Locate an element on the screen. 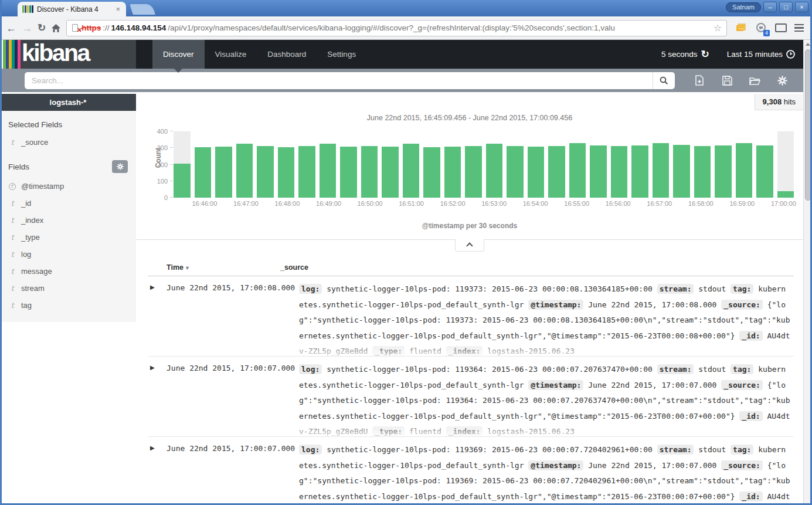  field-item-_source: t_source is located at coordinates (68, 142).